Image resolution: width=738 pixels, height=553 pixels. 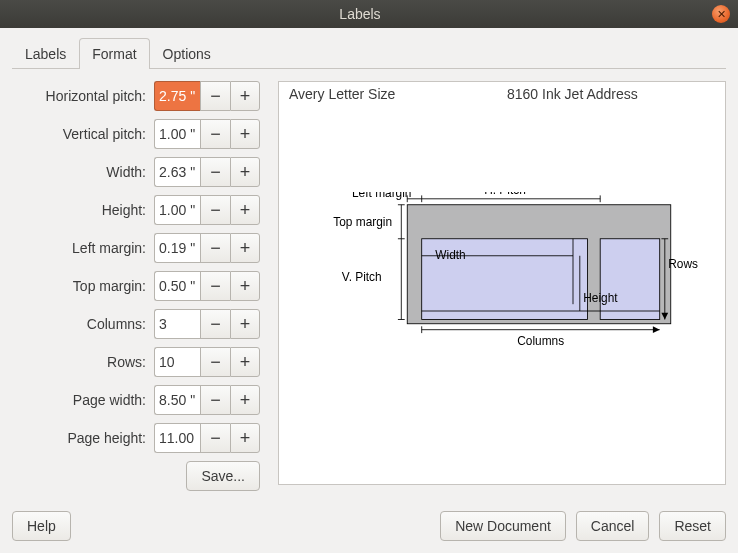 What do you see at coordinates (505, 194) in the screenshot?
I see `svg-text: H. Pitch` at bounding box center [505, 194].